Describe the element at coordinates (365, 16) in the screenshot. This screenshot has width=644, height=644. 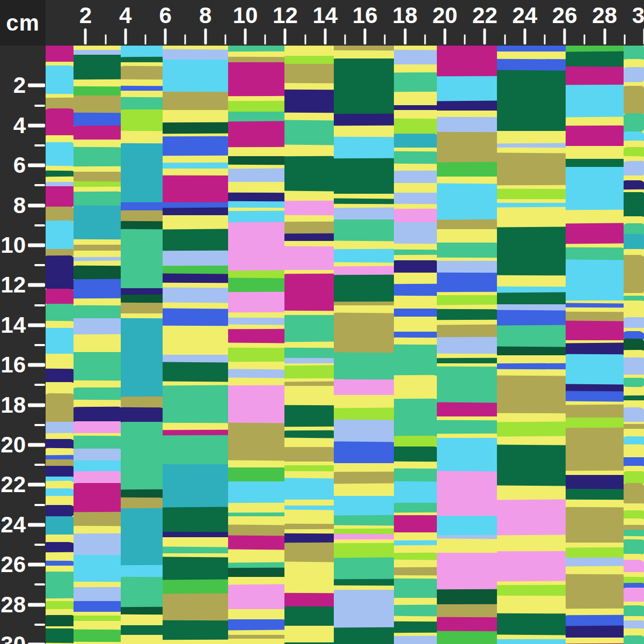
I see `ruler-number: 16` at that location.